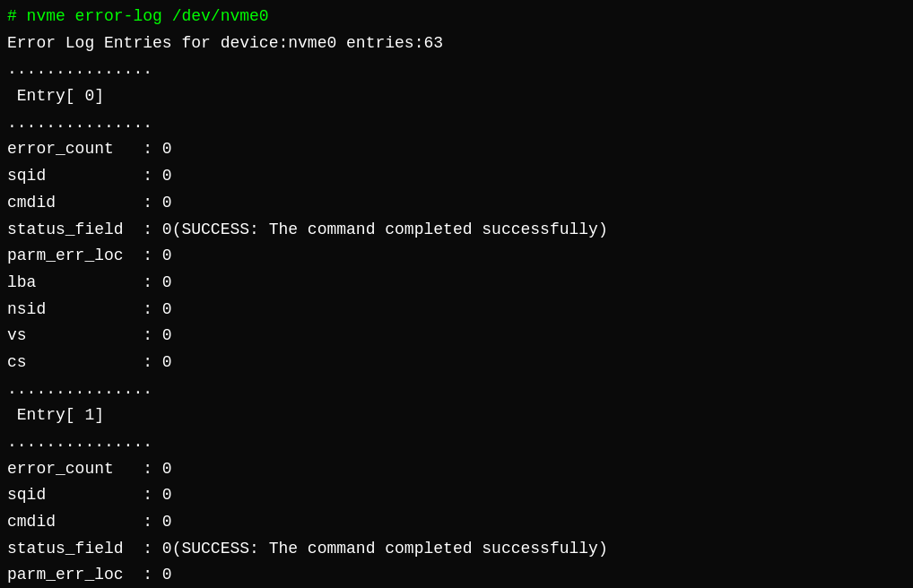  What do you see at coordinates (456, 336) in the screenshot?
I see `terminal-line-12: vs : 0` at bounding box center [456, 336].